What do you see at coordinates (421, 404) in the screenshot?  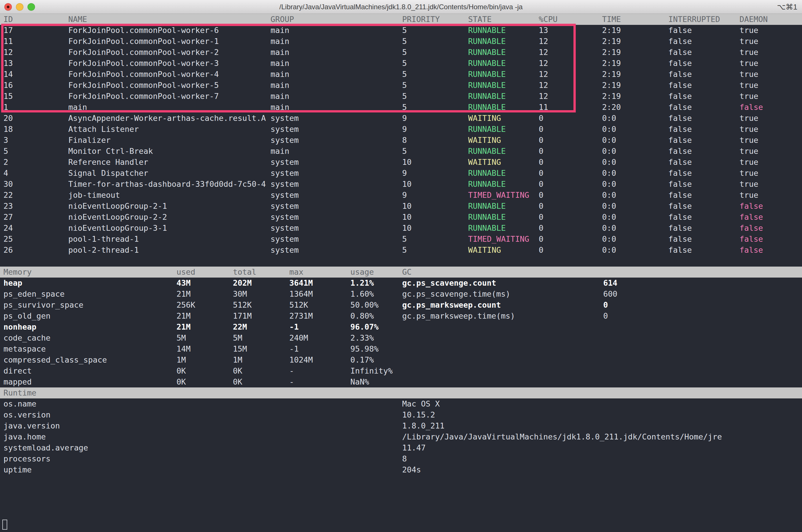 I see `runtime-property-value: Mac OS X` at bounding box center [421, 404].